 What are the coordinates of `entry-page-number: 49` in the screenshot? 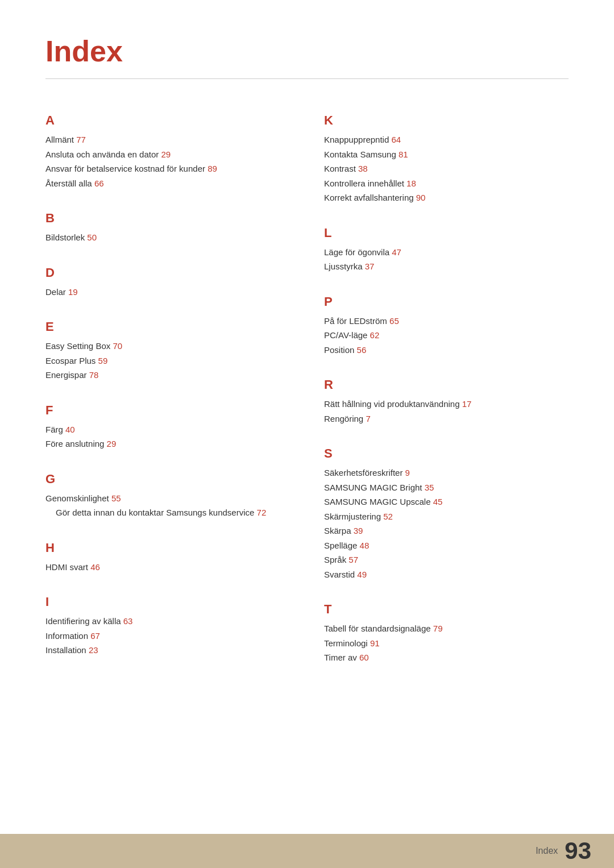 It's located at (362, 574).